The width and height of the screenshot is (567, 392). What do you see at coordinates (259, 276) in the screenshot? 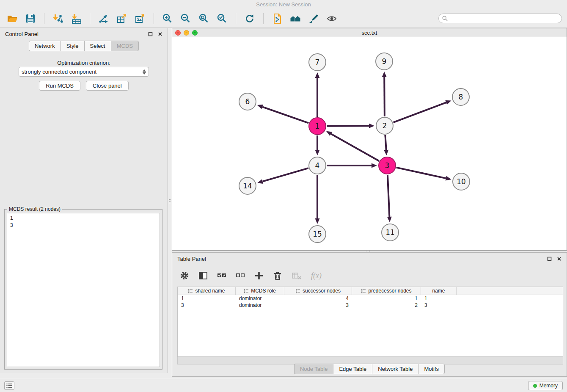
I see `create-column-button` at bounding box center [259, 276].